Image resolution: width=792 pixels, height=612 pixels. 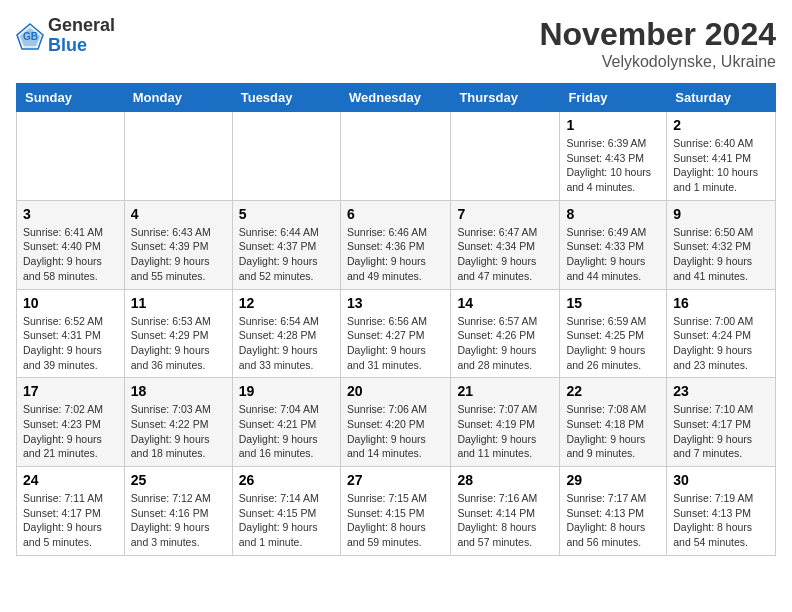 I want to click on day-number: 30, so click(x=721, y=480).